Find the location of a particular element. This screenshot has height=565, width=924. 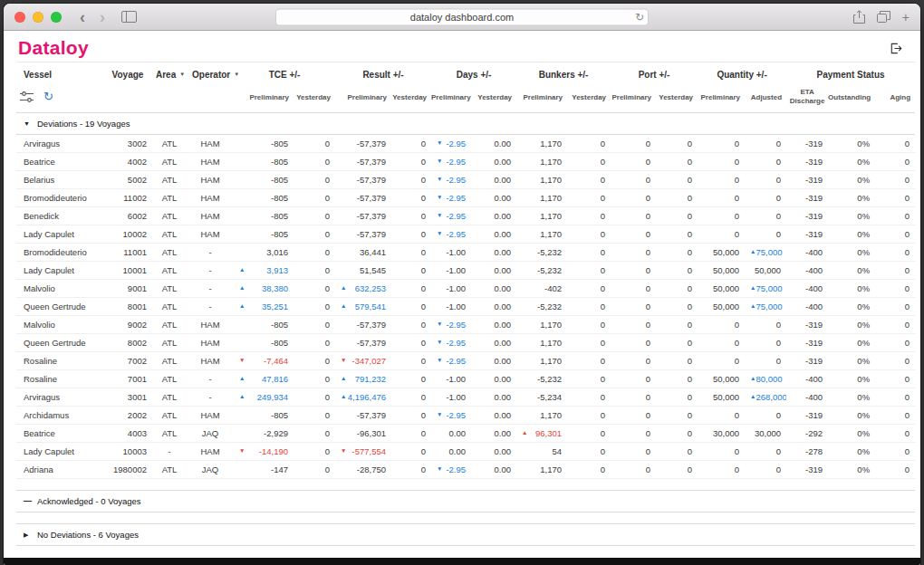

refresh-icon: ↻ is located at coordinates (49, 96).